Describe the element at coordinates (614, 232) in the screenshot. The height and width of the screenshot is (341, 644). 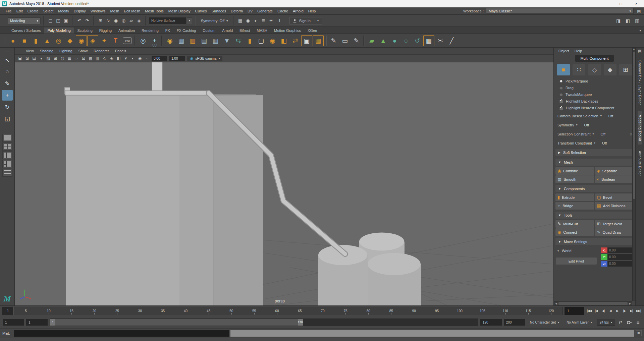
I see `quad-draw-button: ✎Quad Draw` at that location.